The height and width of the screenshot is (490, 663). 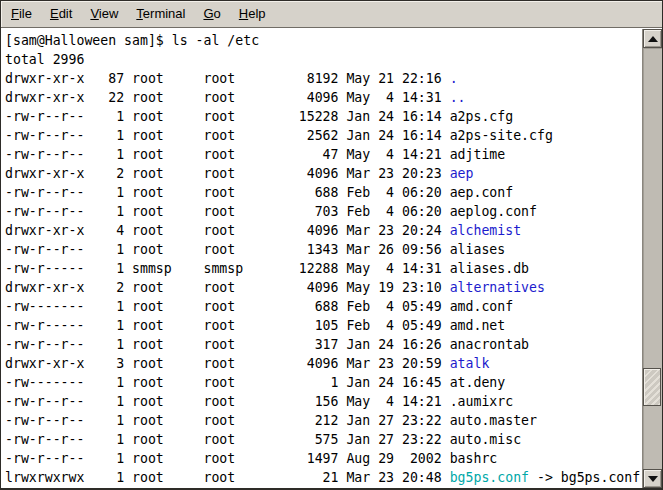 What do you see at coordinates (228, 458) in the screenshot?
I see `file-meta: -rw-r--r-- 1 root root 1497 Aug 29 2002` at bounding box center [228, 458].